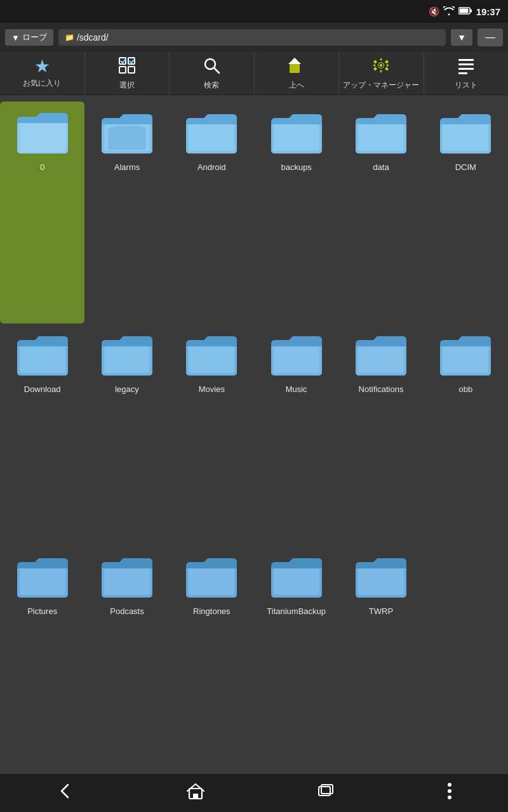 This screenshot has width=508, height=812. What do you see at coordinates (212, 657) in the screenshot?
I see `folder-item-ringtones: Ringtones` at bounding box center [212, 657].